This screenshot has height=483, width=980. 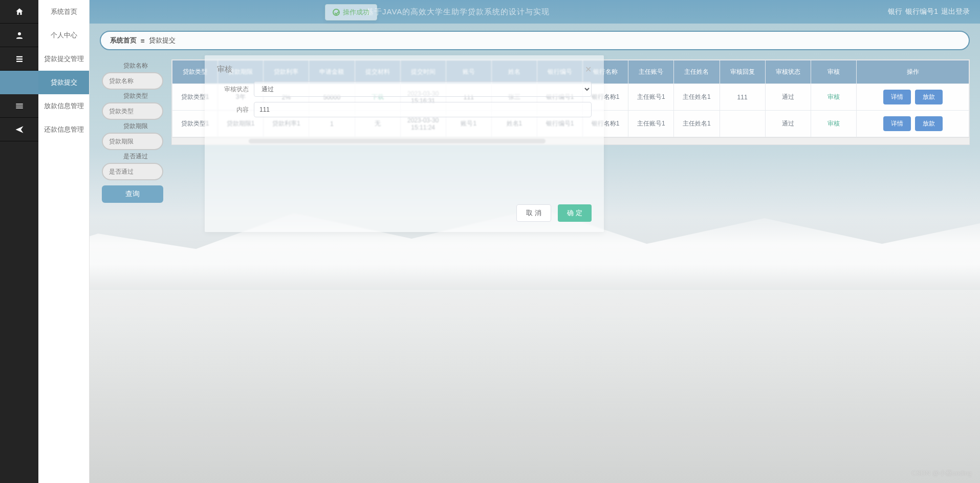 I want to click on side-submenu: 系统首页 个人中心 贷款提交管理 贷款提交 放款信息管理 还款信息管理, so click(x=64, y=242).